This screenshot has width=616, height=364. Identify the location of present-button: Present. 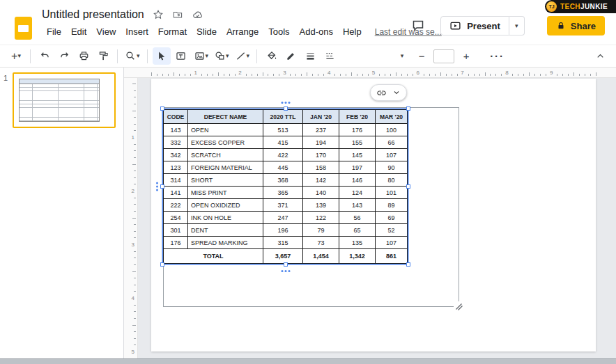
(475, 26).